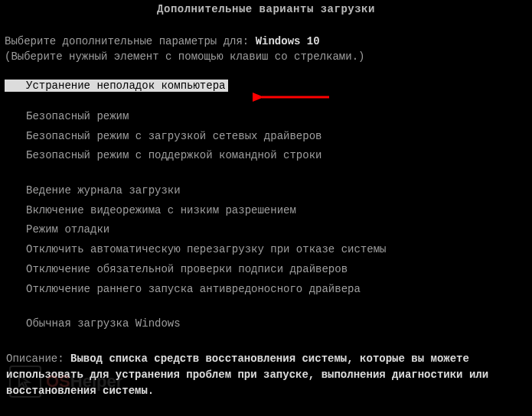  What do you see at coordinates (266, 117) in the screenshot?
I see `menu-item-safe-mode: Безопасный режим` at bounding box center [266, 117].